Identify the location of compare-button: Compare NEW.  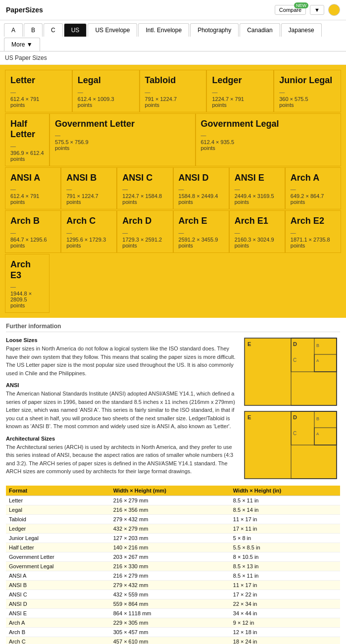
(290, 10).